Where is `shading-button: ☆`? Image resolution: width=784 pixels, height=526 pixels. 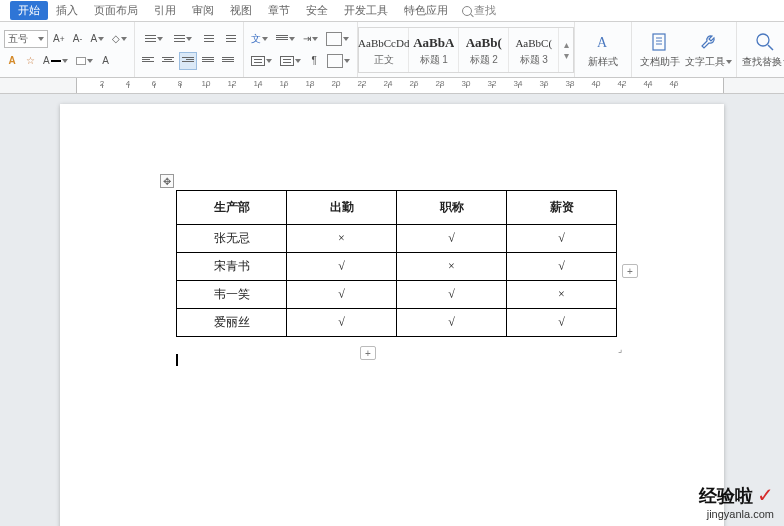 shading-button: ☆ is located at coordinates (30, 61).